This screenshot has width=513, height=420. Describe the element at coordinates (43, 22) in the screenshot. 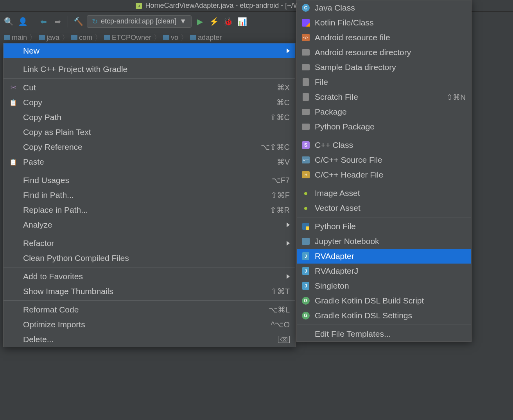

I see `back-icon: ⬅` at that location.